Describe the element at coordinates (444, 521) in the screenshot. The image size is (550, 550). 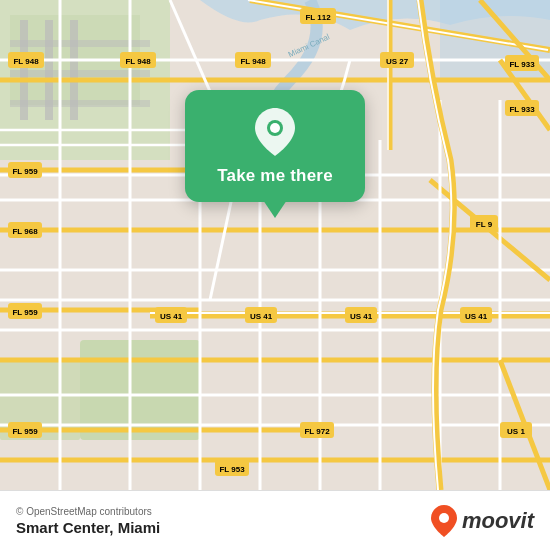
I see `moovit-pin-icon` at that location.